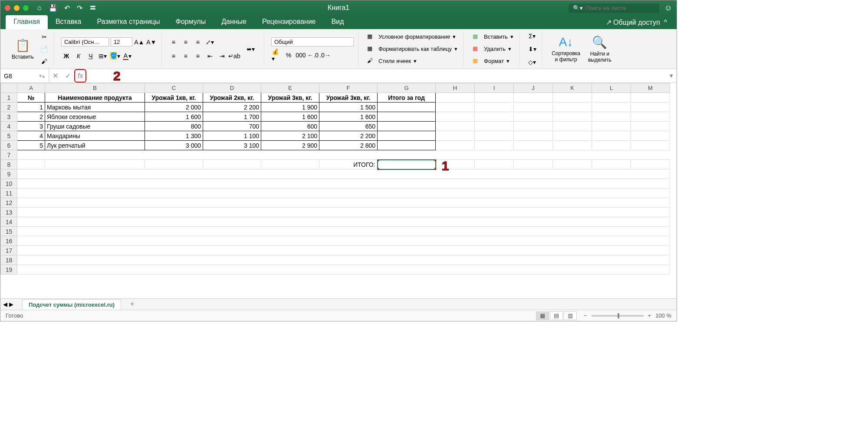 The image size is (868, 427). Describe the element at coordinates (9, 88) in the screenshot. I see `select-all-corner` at that location.